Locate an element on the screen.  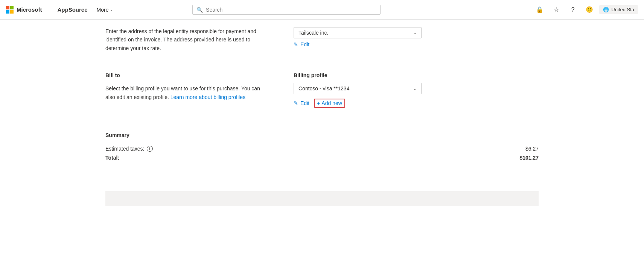
lock-icon: 🔒 is located at coordinates (540, 10).